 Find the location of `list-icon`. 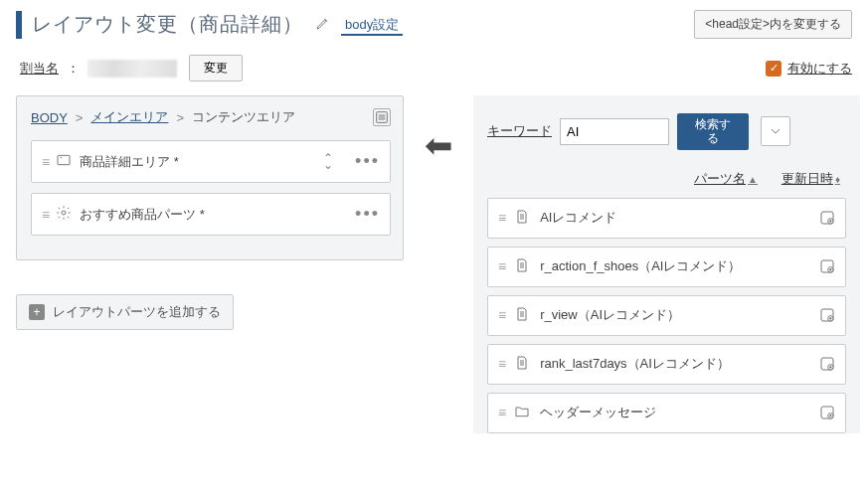

list-icon is located at coordinates (382, 117).